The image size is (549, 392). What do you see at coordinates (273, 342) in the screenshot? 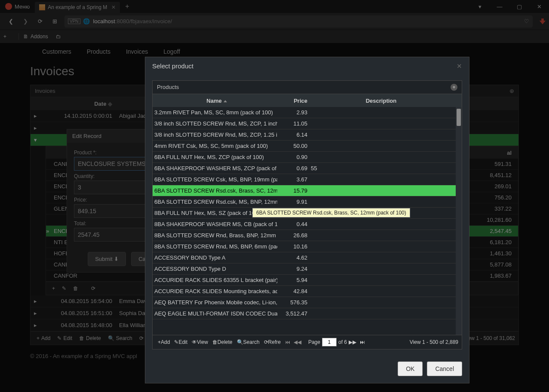
I see `p-refresh-button: ⟳ Refre` at bounding box center [273, 342].